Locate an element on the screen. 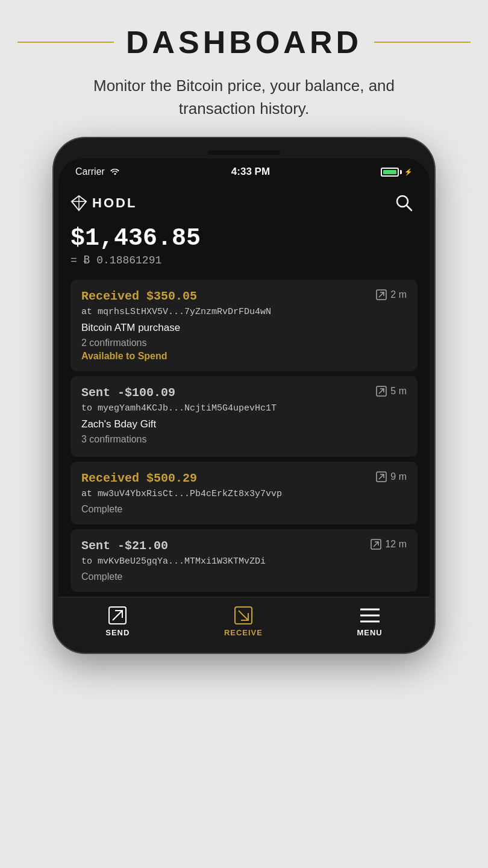  carrier-label: Carrier is located at coordinates (90, 172).